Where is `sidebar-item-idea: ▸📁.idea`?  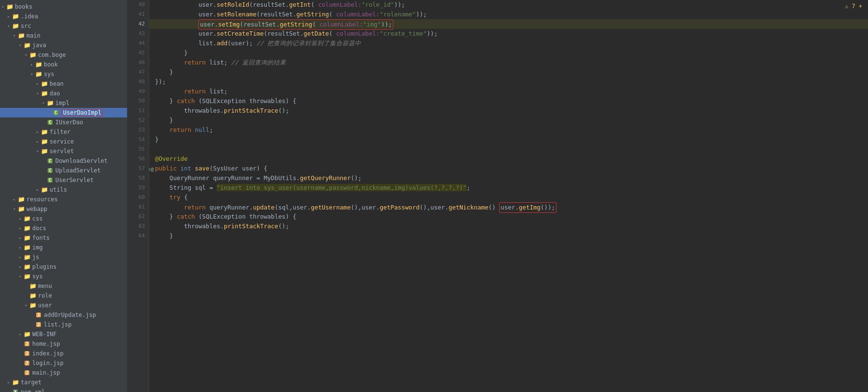 sidebar-item-idea: ▸📁.idea is located at coordinates (64, 16).